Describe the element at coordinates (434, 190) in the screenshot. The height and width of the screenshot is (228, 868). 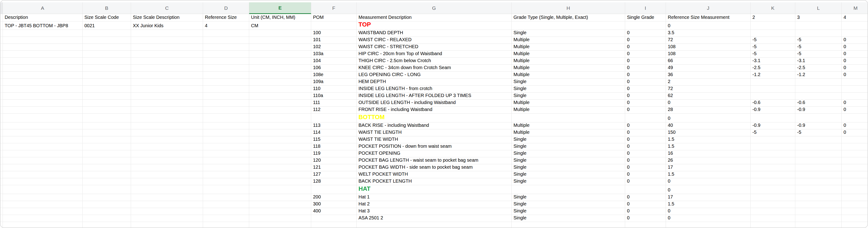
I see `cell-G25: HAT` at that location.